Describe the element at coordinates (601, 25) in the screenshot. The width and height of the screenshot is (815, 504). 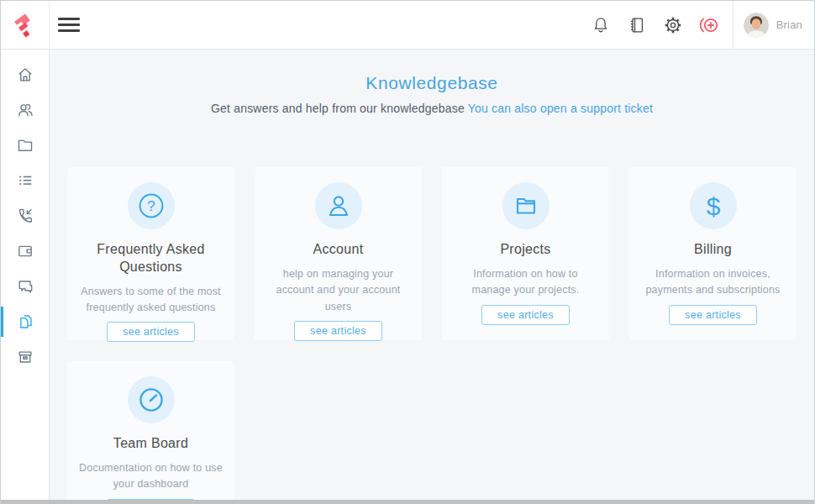
I see `bell-icon` at that location.